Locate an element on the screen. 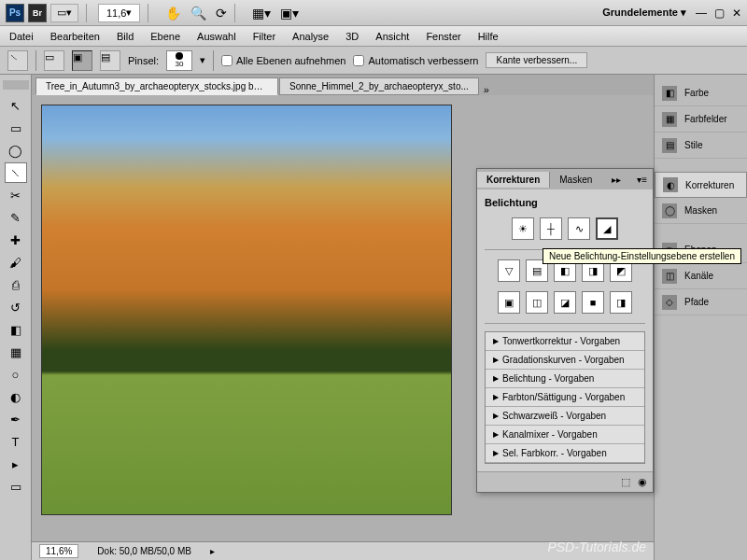 The width and height of the screenshot is (747, 560). panel-masken: ◯Masken is located at coordinates (700, 211).